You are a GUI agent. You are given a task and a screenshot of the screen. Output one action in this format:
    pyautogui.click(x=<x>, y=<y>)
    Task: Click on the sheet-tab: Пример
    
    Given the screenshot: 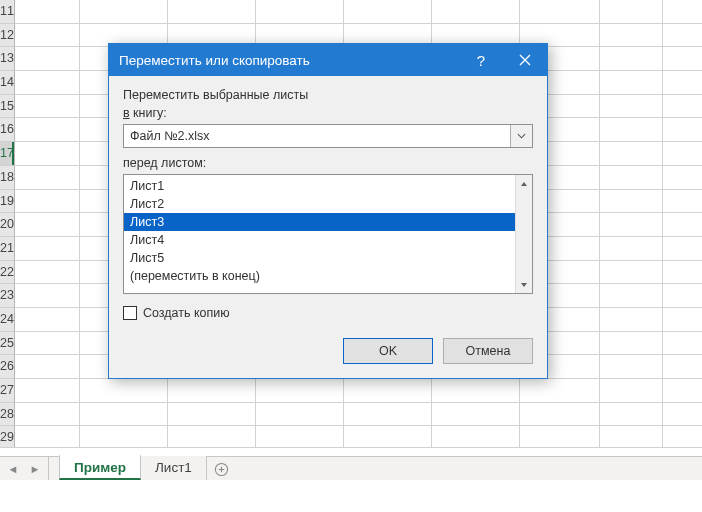 What is the action you would take?
    pyautogui.click(x=100, y=467)
    